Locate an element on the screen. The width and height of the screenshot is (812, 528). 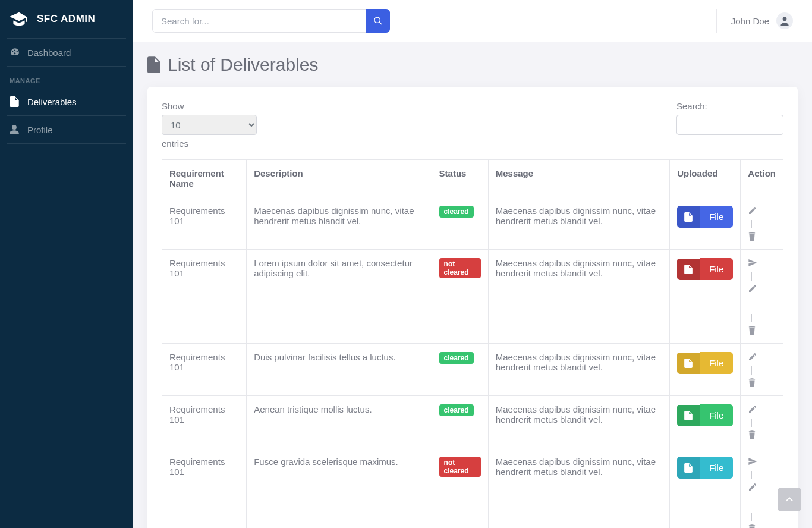
cell-description: Lorem ipsum dolor sit amet, consectetur … is located at coordinates (339, 297).